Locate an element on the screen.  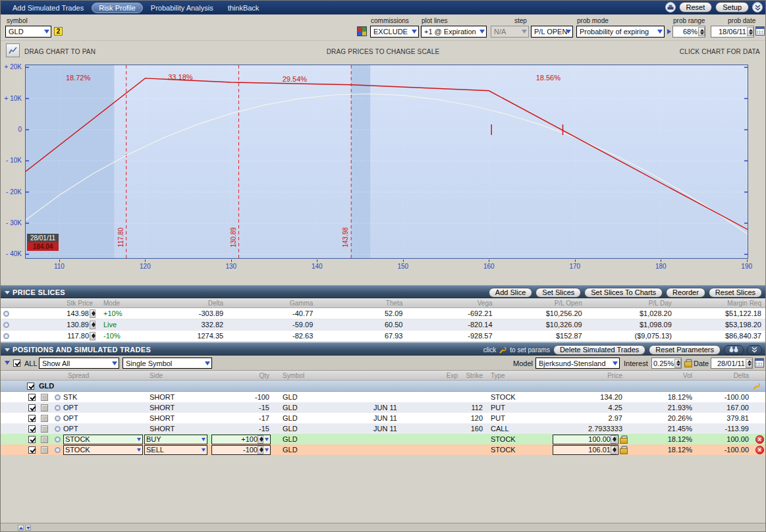
stk-price-spinner: 117.80 is located at coordinates (54, 336).